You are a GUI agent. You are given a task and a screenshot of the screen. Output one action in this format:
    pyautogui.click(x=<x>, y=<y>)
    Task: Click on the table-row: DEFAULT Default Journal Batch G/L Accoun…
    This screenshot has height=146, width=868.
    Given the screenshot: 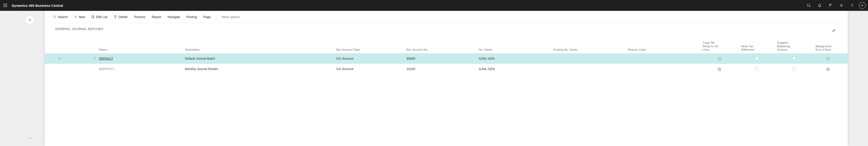 What is the action you would take?
    pyautogui.click(x=446, y=59)
    